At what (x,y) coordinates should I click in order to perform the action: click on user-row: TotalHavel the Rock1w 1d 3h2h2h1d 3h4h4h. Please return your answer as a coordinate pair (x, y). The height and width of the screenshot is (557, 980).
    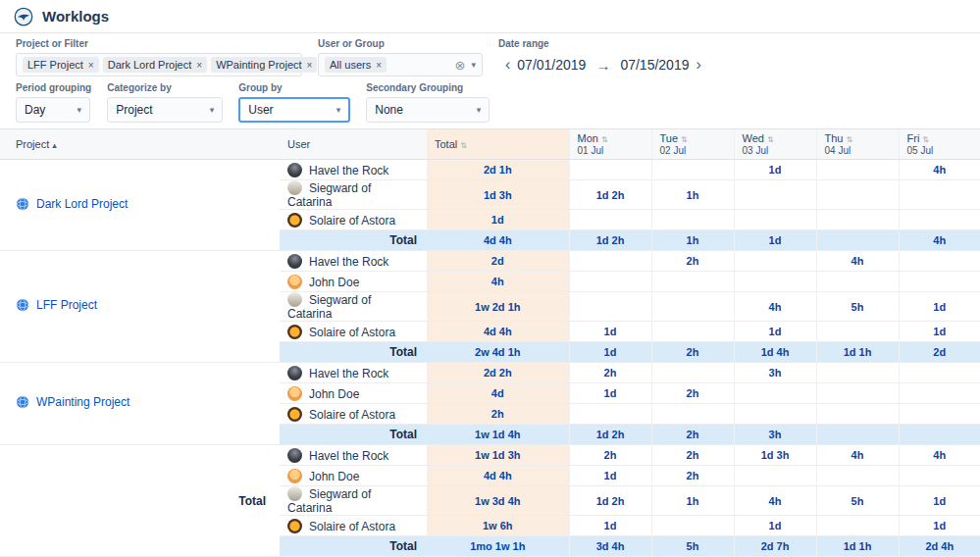
    Looking at the image, I should click on (490, 455).